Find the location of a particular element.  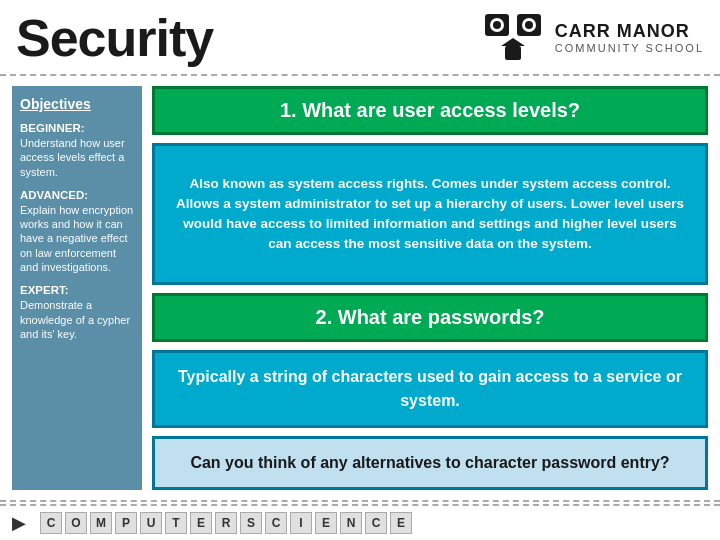

logo-area: CARR MANOR COMMUNITY SCHOOL is located at coordinates (592, 38).